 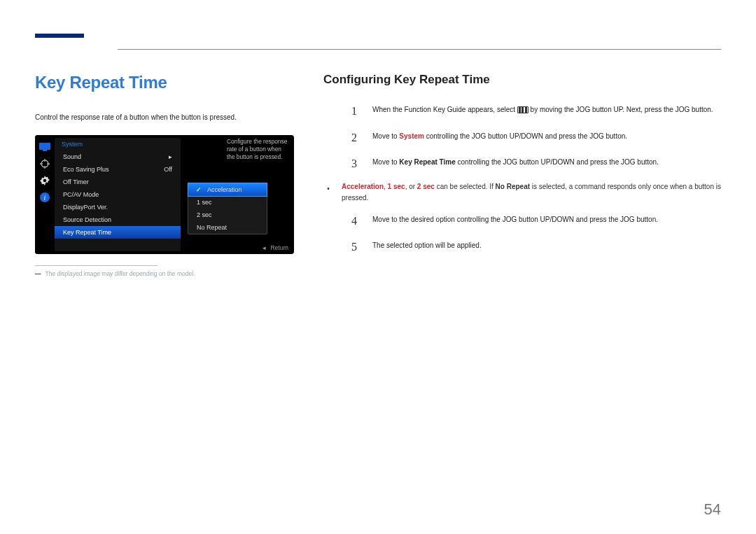 What do you see at coordinates (97, 266) in the screenshot?
I see `footnote-rule` at bounding box center [97, 266].